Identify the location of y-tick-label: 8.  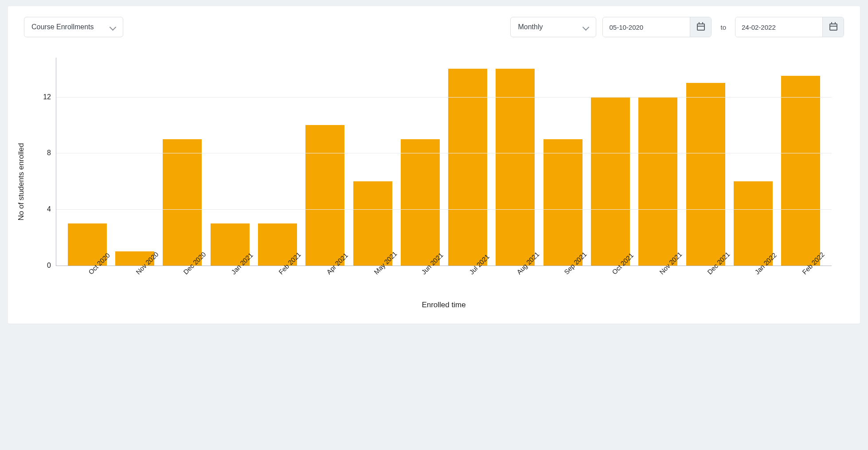
(51, 153).